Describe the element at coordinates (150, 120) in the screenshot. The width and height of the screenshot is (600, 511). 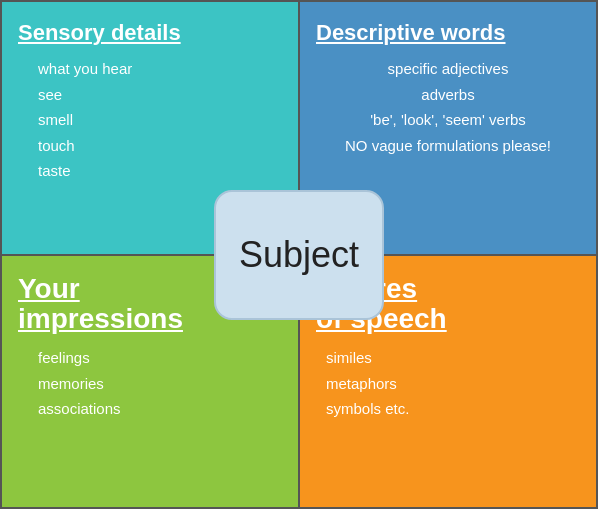
I see `list-item: smell` at that location.